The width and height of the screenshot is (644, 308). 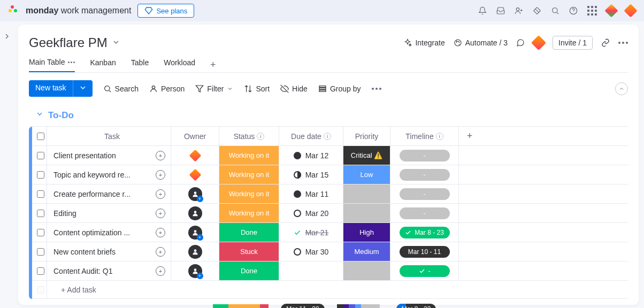 What do you see at coordinates (480, 43) in the screenshot?
I see `automate-button: Automate / 3` at bounding box center [480, 43].